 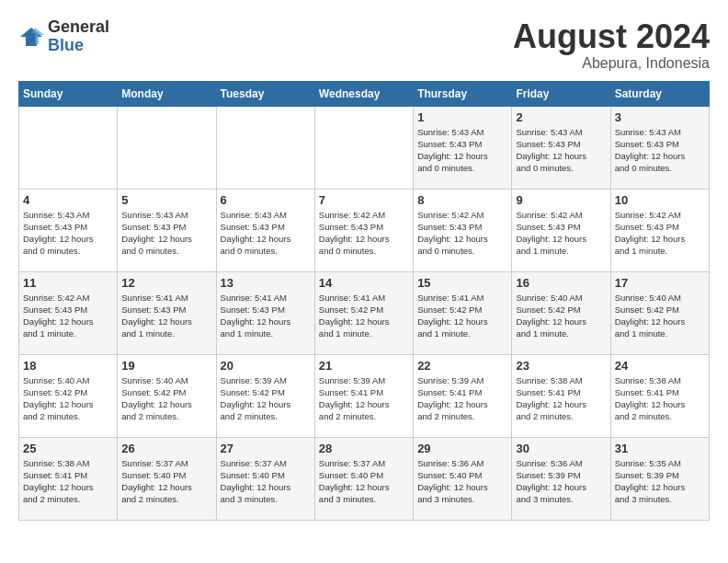 I want to click on day-number: 10, so click(x=660, y=201).